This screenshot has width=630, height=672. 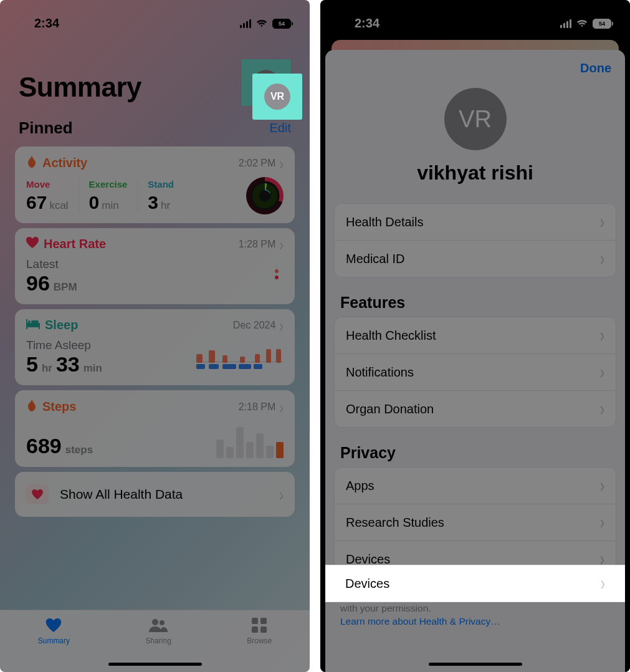 What do you see at coordinates (93, 368) in the screenshot?
I see `sleep-minutes-unit: min` at bounding box center [93, 368].